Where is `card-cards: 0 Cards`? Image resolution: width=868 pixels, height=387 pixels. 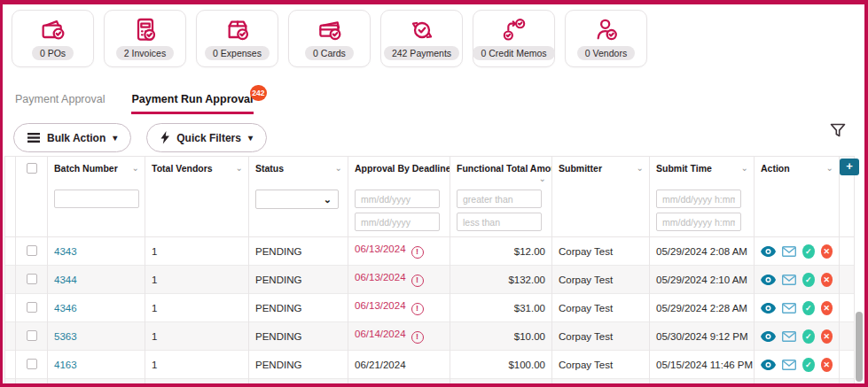
card-cards: 0 Cards is located at coordinates (330, 39).